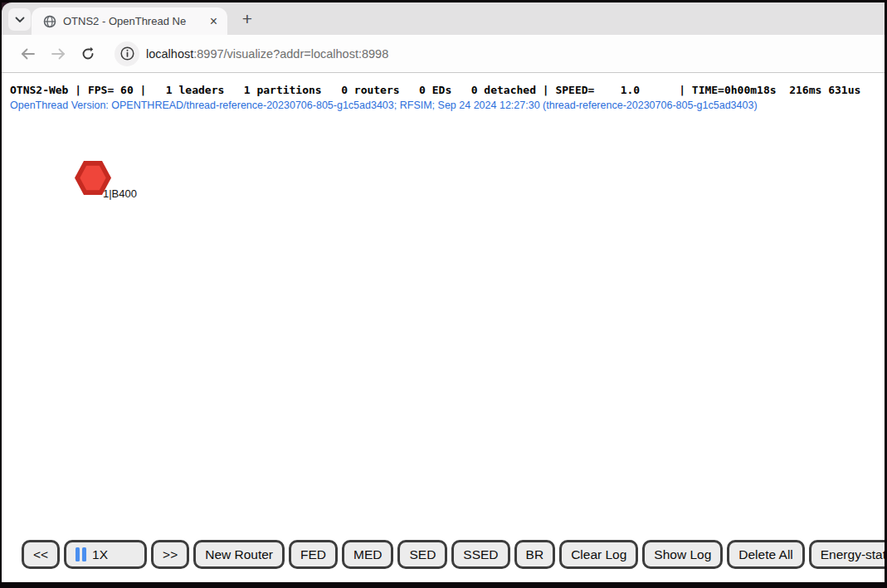  I want to click on speed-down-button: <<, so click(41, 554).